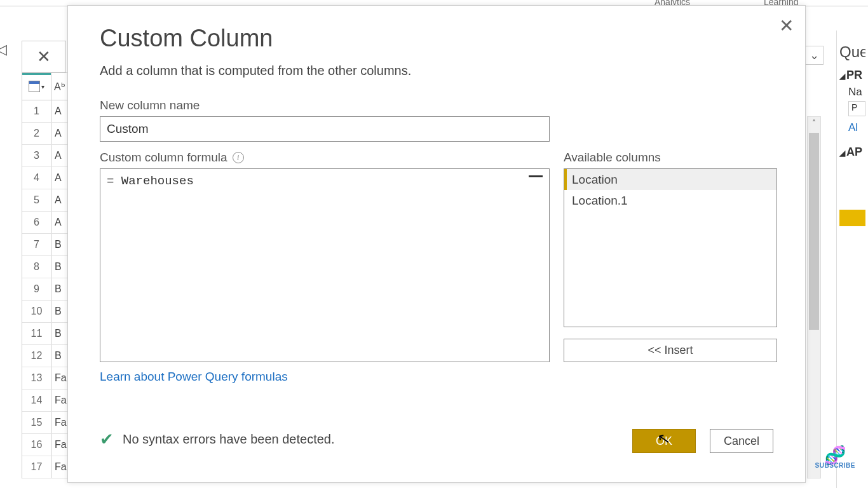  What do you see at coordinates (46, 445) in the screenshot?
I see `table-row: 16Fa` at bounding box center [46, 445].